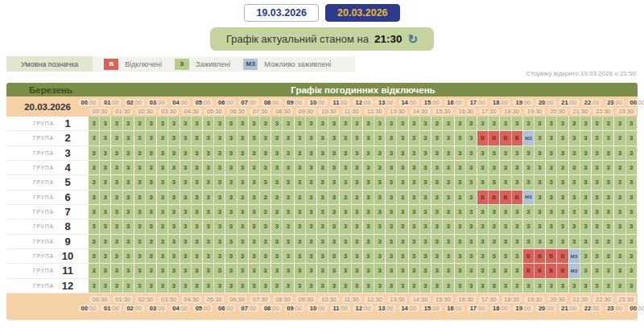 This screenshot has width=644, height=328. I want to click on time-label-hour: 23:00, so click(615, 103).